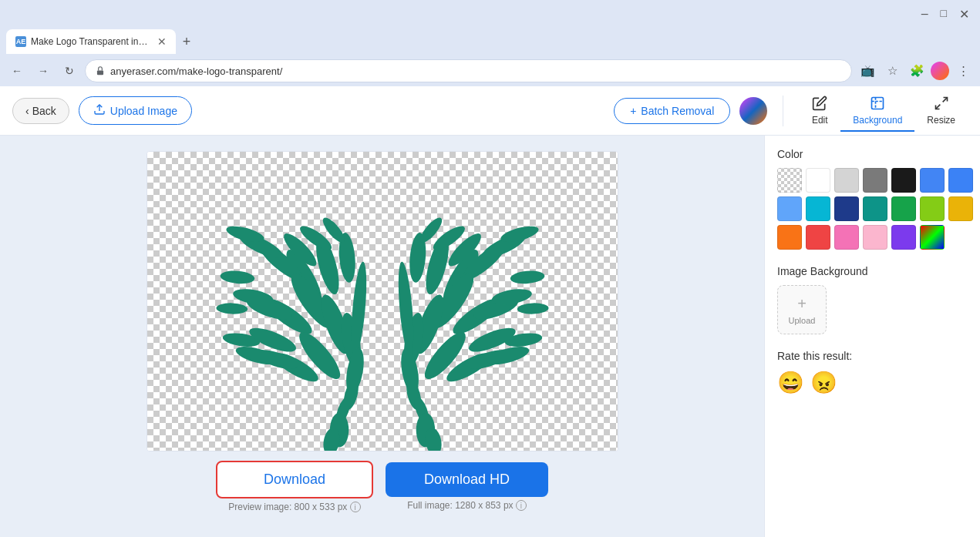 This screenshot has width=980, height=537. What do you see at coordinates (823, 382) in the screenshot?
I see `angry-emoji-button: 😠` at bounding box center [823, 382].